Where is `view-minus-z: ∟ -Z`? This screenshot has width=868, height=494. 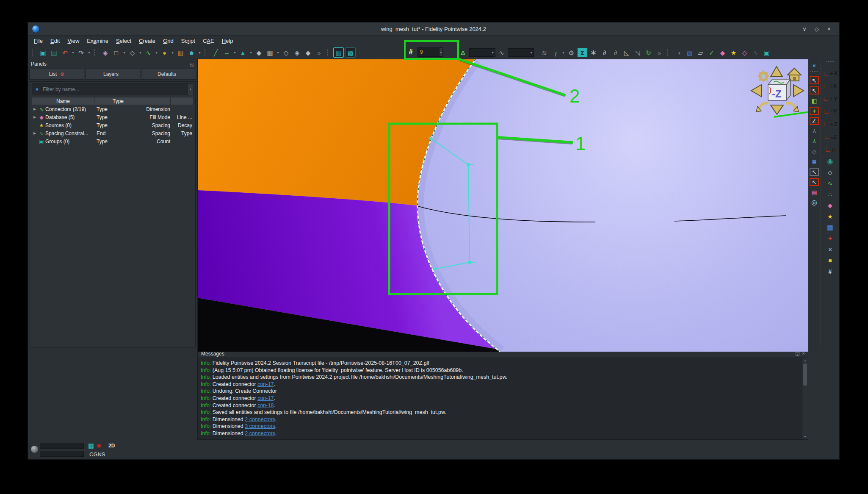 view-minus-z: ∟ -Z is located at coordinates (830, 135).